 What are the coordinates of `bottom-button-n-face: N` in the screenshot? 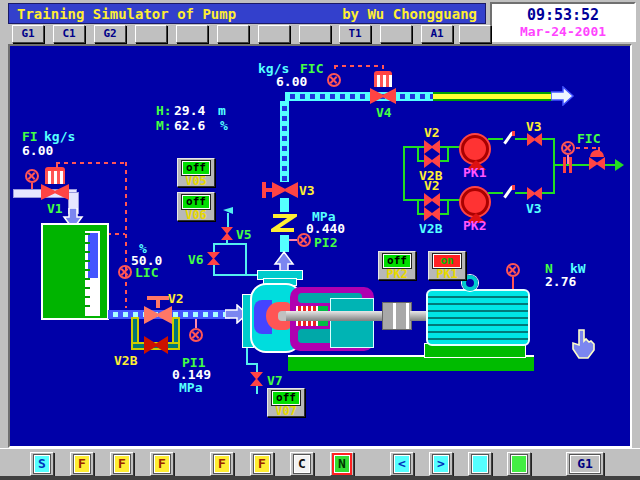 It's located at (342, 464).